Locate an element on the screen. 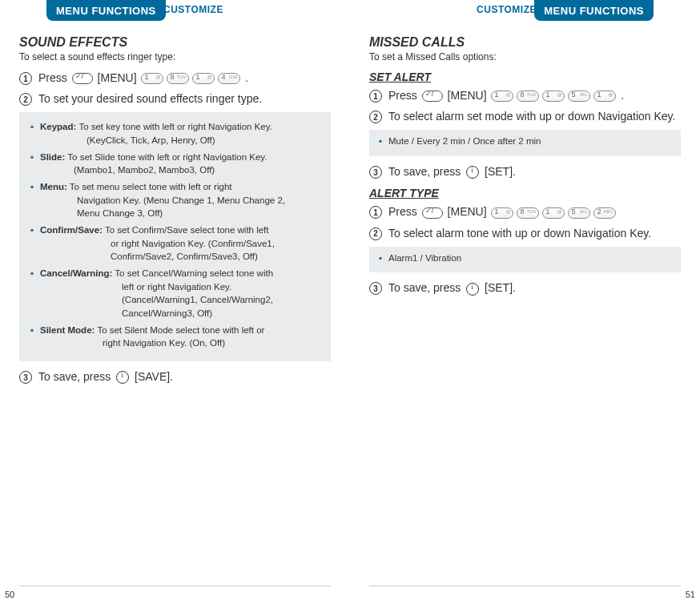 The width and height of the screenshot is (700, 604). step-3: 3 To save, press [SET]. is located at coordinates (525, 171).